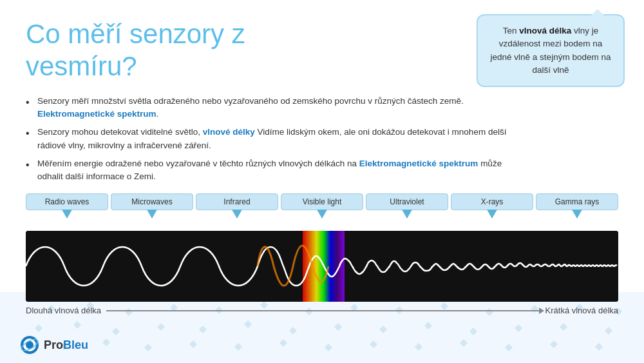 Image resolution: width=644 pixels, height=363 pixels. What do you see at coordinates (407, 202) in the screenshot?
I see `spectrum-label-uv: Ultraviolet` at bounding box center [407, 202].